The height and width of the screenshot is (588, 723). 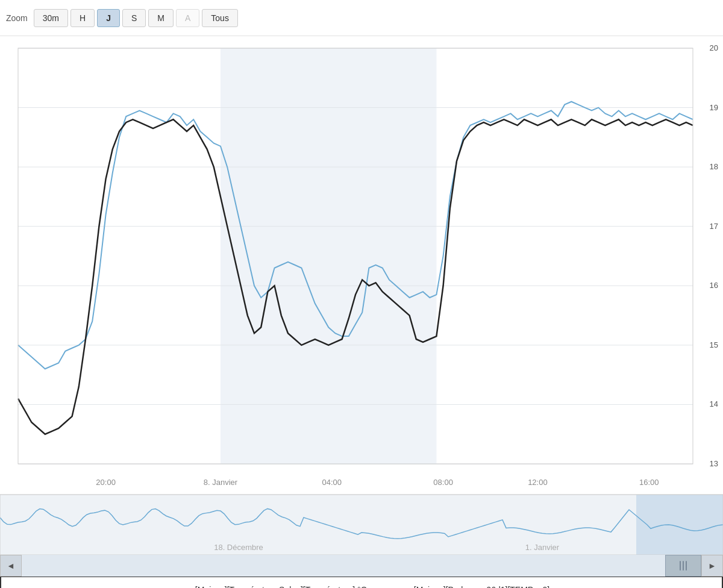 What do you see at coordinates (362, 18) in the screenshot?
I see `toolbar: Zoom 30m H J S M A Tous` at bounding box center [362, 18].